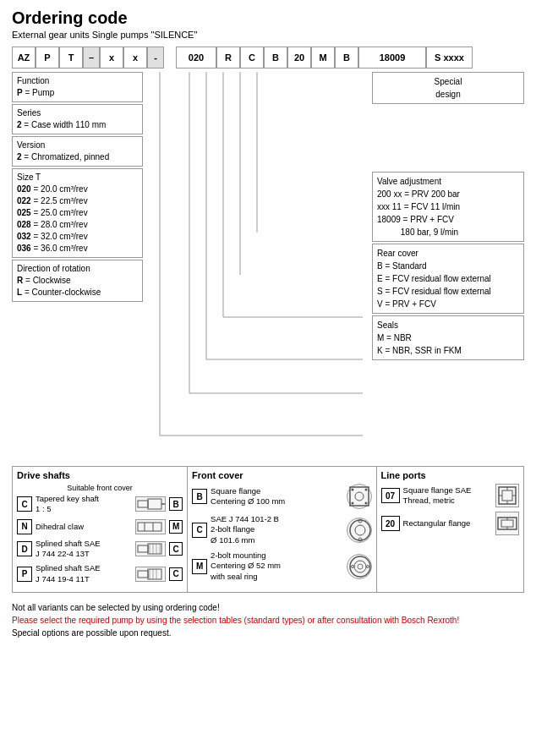 Image resolution: width=536 pixels, height=756 pixels. I want to click on series-title: Series, so click(78, 113).